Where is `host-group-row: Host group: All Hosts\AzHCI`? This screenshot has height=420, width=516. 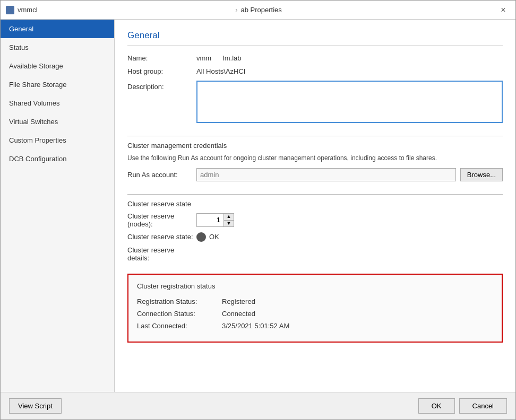 host-group-row: Host group: All Hosts\AzHCI is located at coordinates (315, 71).